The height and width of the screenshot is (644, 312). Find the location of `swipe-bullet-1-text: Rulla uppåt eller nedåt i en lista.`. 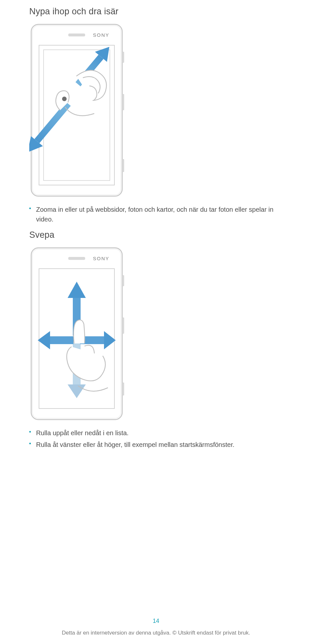

swipe-bullet-1-text: Rulla uppåt eller nedåt i en lista. is located at coordinates (83, 433).